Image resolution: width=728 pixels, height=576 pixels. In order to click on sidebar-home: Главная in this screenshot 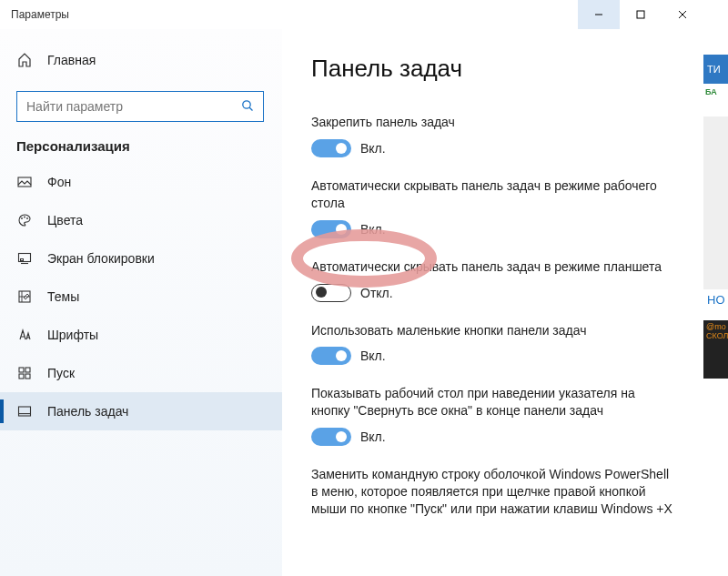, I will do `click(141, 60)`.